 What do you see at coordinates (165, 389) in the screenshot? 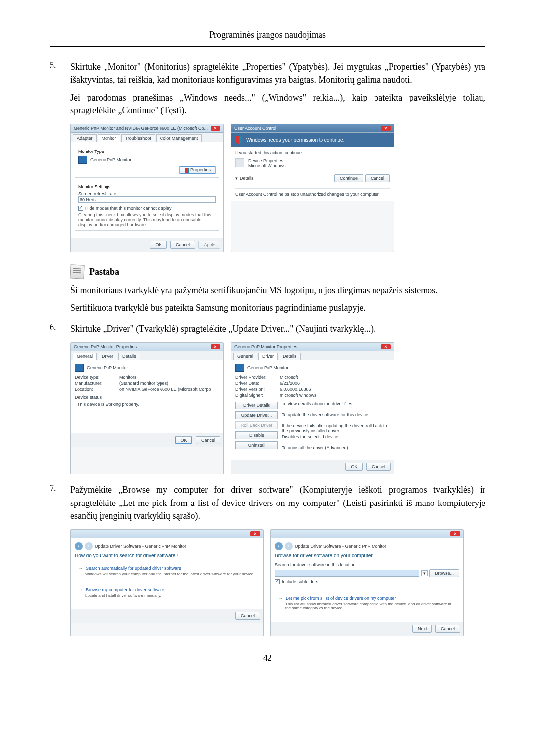
I see `kv-v-2: on NVIDIA GeForce 6600 LE (Microsoft Cor…` at bounding box center [165, 389].